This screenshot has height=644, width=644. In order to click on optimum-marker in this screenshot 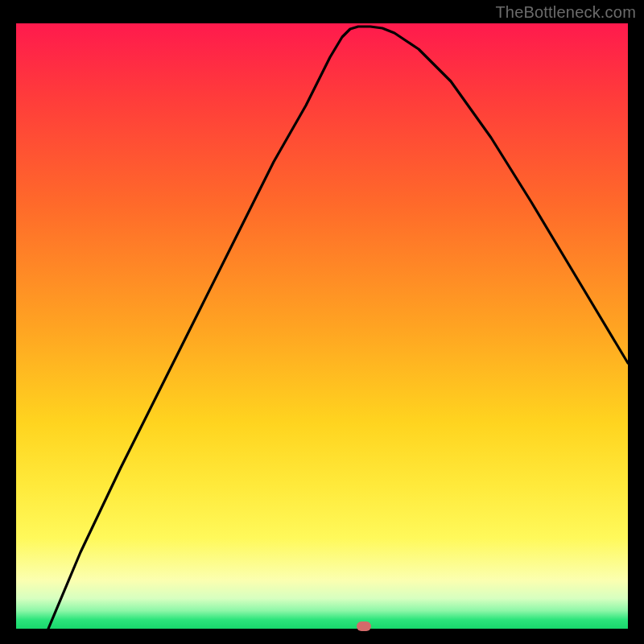, I will do `click(364, 626)`.